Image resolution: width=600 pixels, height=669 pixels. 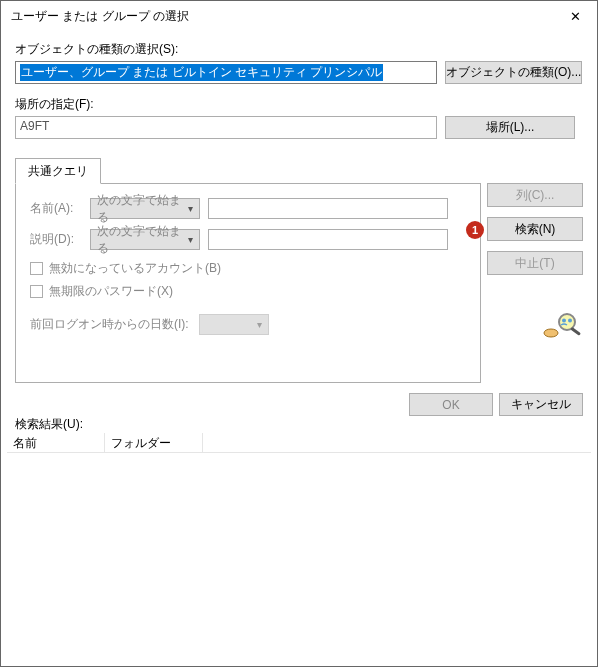 What do you see at coordinates (328, 208) in the screenshot?
I see `name-input` at bounding box center [328, 208].